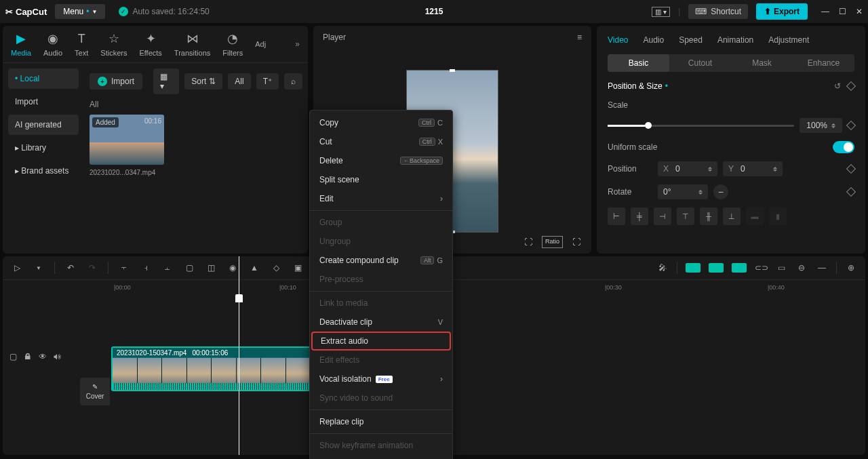  What do you see at coordinates (789, 40) in the screenshot?
I see `prop-tab-adjustment: Adjustment` at bounding box center [789, 40].